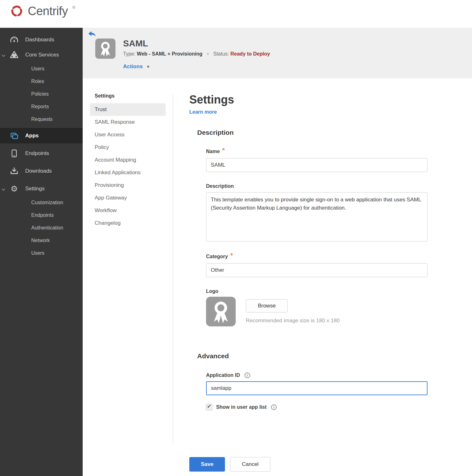 Image resolution: width=472 pixels, height=476 pixels. Describe the element at coordinates (128, 147) in the screenshot. I see `subnav-item-policy: Policy` at that location.